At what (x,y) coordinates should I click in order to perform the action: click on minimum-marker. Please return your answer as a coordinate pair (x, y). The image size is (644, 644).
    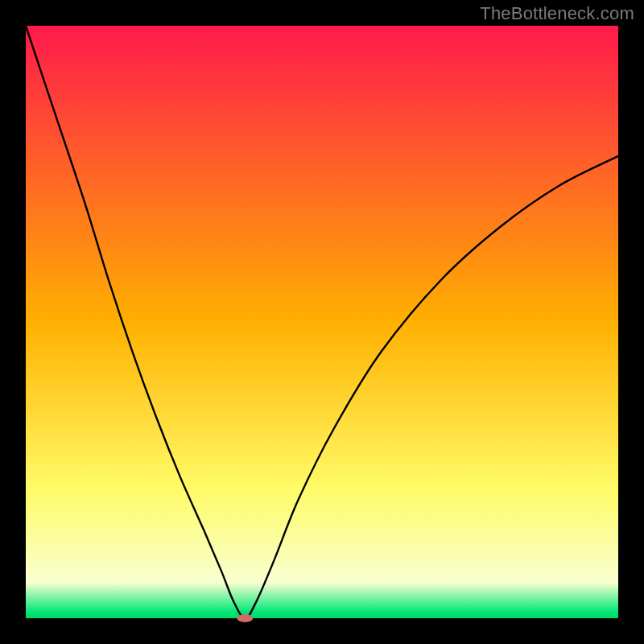
    Looking at the image, I should click on (245, 618).